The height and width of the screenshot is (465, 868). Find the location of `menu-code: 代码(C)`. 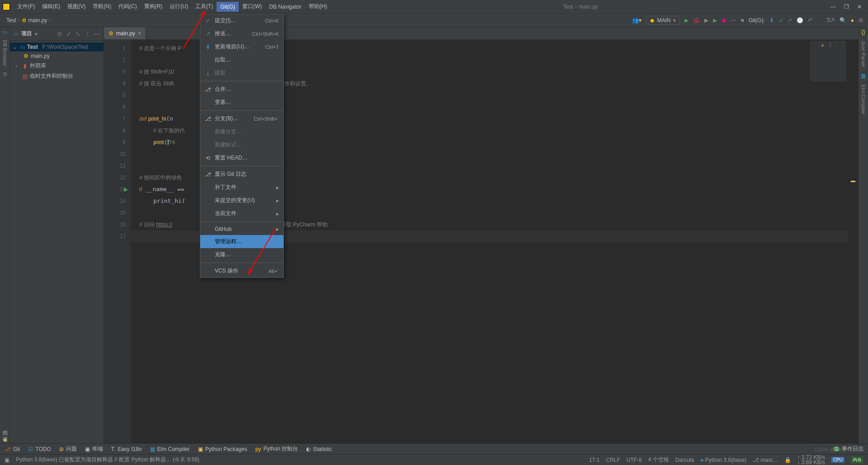

menu-code: 代码(C) is located at coordinates (127, 6).